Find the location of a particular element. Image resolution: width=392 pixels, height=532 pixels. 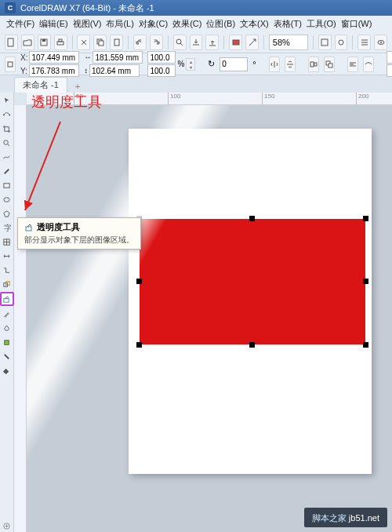

new-button is located at coordinates (11, 42).